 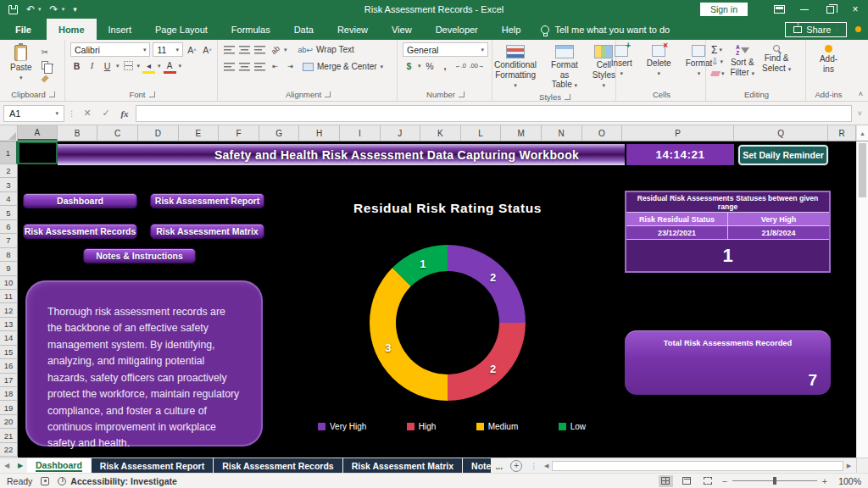 What do you see at coordinates (830, 9) in the screenshot?
I see `restore-button` at bounding box center [830, 9].